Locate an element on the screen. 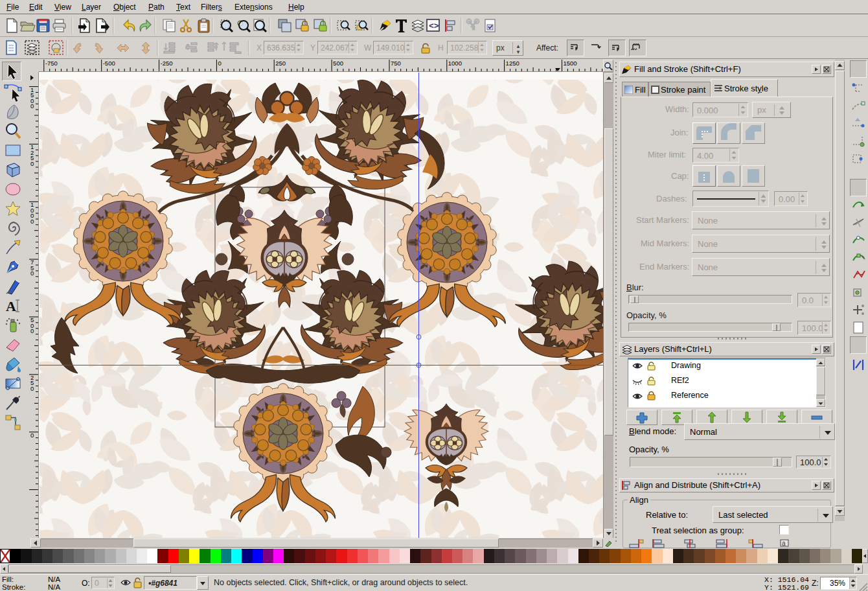  svg-text: 1000 is located at coordinates (455, 64).